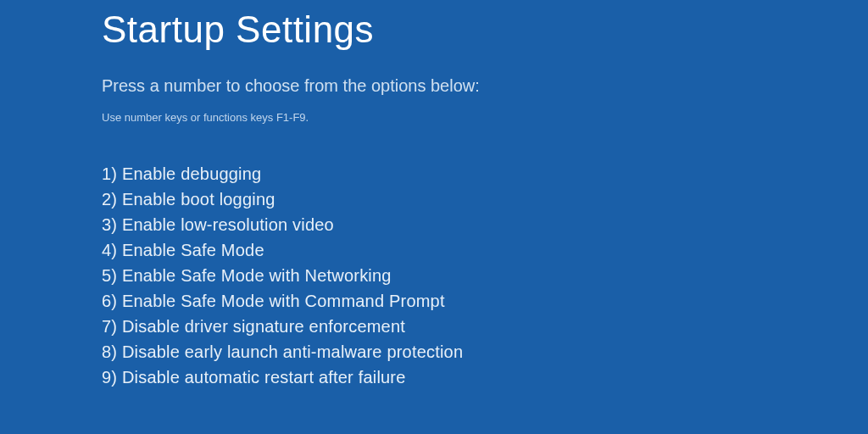 This screenshot has height=434, width=868. What do you see at coordinates (485, 30) in the screenshot?
I see `page-title: Startup Settings` at bounding box center [485, 30].